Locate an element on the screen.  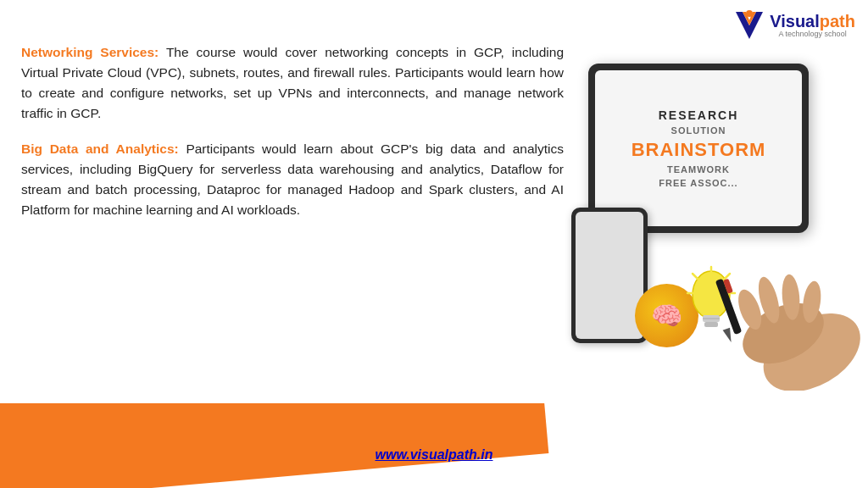
logo-area: Visualpath A technology school is located at coordinates (793, 25).